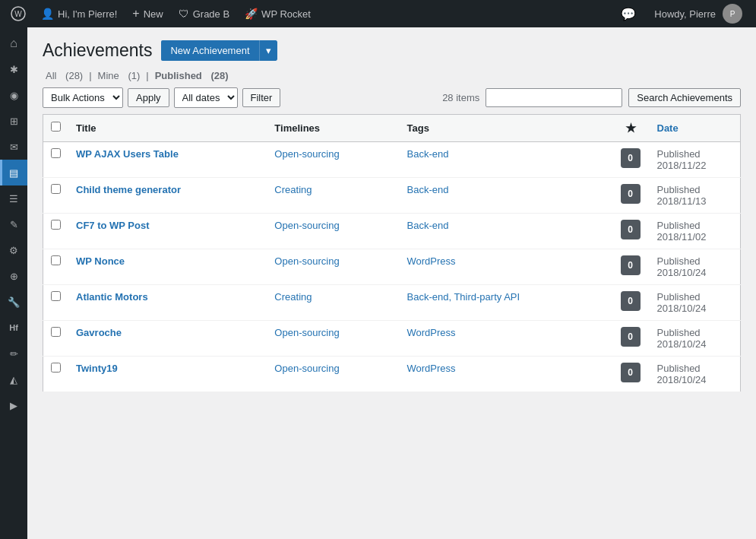 Image resolution: width=756 pixels, height=539 pixels. Describe the element at coordinates (56, 126) in the screenshot. I see `select-all-checkbox` at that location.